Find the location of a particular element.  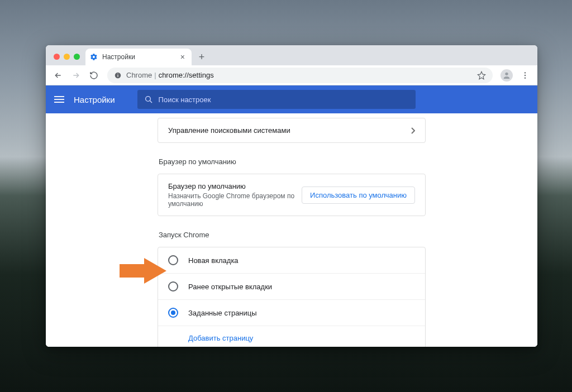

manage-search-engines-row: Управление поисковыми системами is located at coordinates (292, 131).